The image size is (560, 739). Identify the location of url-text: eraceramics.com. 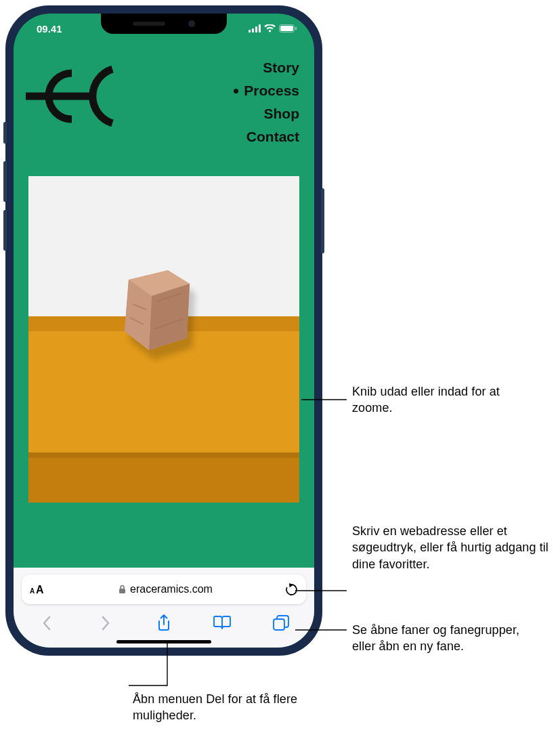
(171, 589).